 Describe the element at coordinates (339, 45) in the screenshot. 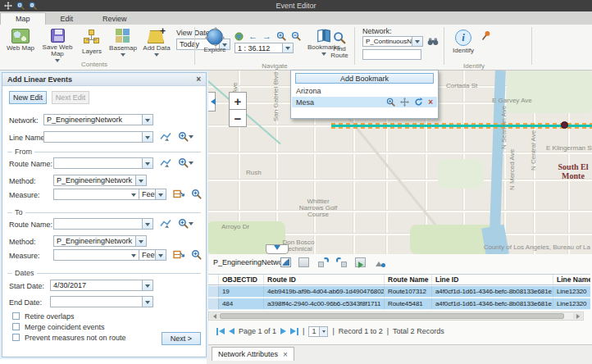

I see `find-route-button: Find Route` at that location.